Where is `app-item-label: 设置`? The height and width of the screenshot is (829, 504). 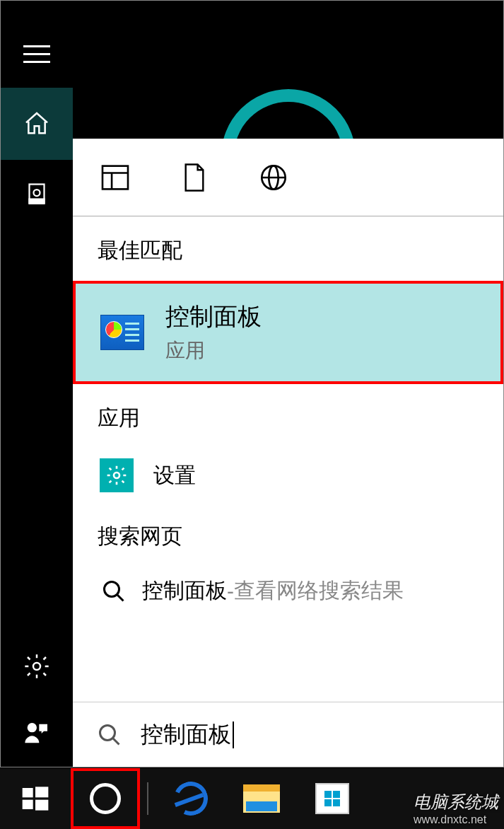
app-item-label: 设置 is located at coordinates (175, 475).